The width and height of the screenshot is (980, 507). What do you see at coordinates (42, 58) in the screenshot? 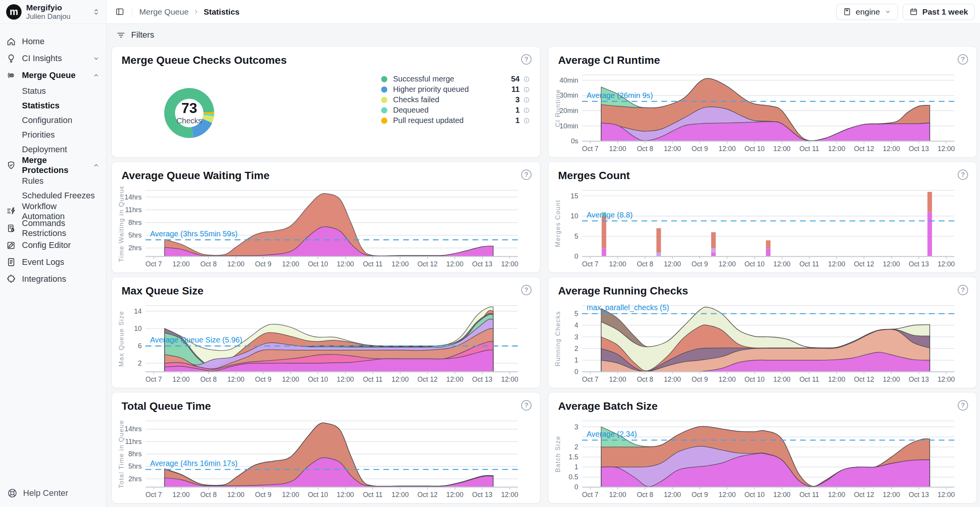
I see `sidebar-item-label: CI Insights` at bounding box center [42, 58].